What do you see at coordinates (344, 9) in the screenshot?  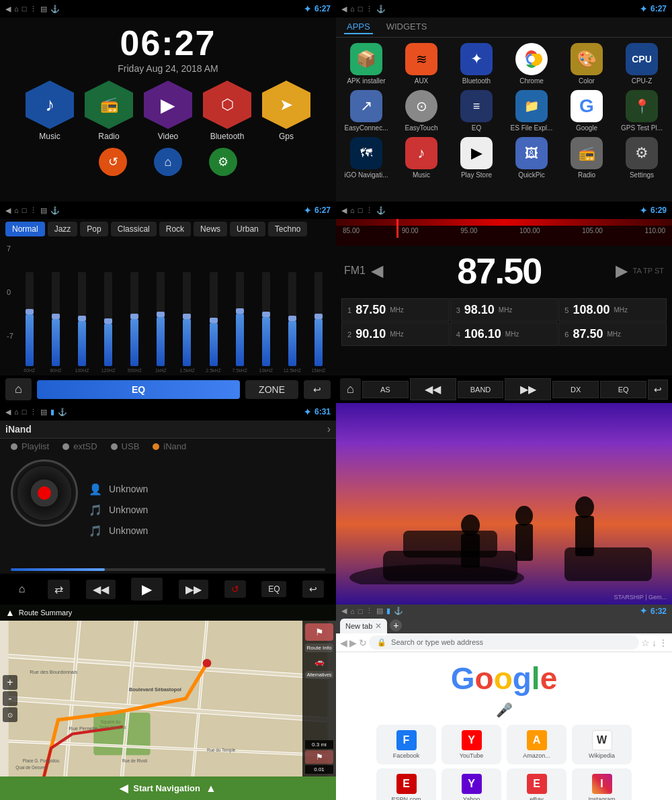 I see `back-icon-p2: ◀` at bounding box center [344, 9].